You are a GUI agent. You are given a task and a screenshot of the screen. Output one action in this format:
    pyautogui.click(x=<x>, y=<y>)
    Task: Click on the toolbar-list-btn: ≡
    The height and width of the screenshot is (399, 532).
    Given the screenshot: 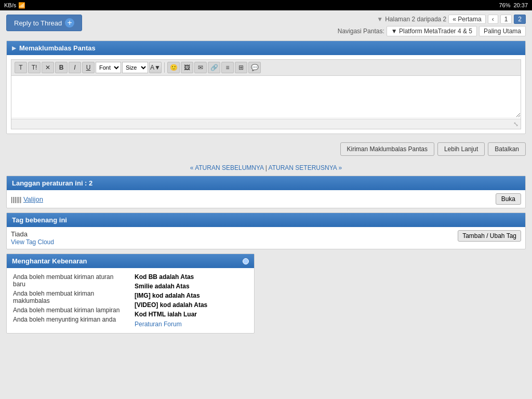 What is the action you would take?
    pyautogui.click(x=228, y=68)
    